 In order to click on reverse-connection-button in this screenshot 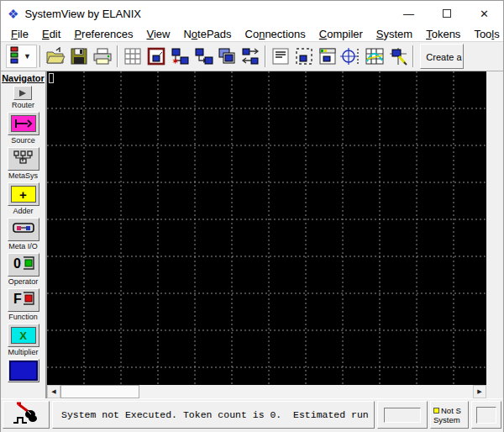, I will do `click(250, 56)`.